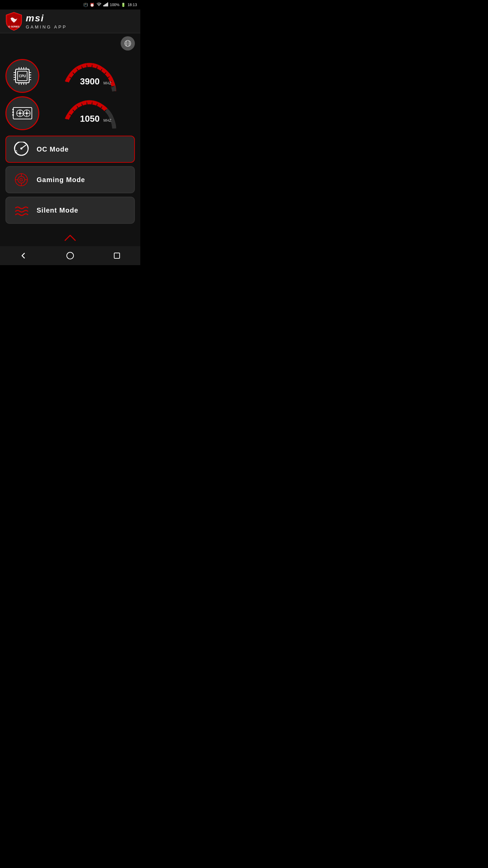 Image resolution: width=488 pixels, height=868 pixels. I want to click on oc-mode-label: OC Mode, so click(53, 149).